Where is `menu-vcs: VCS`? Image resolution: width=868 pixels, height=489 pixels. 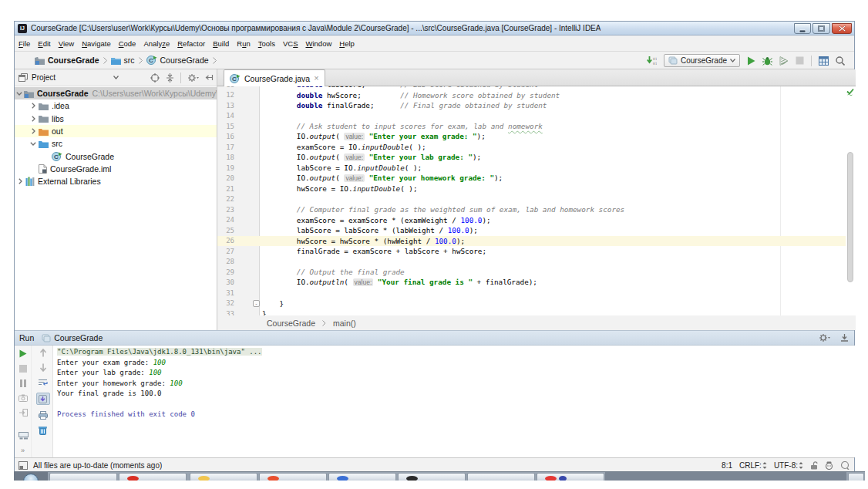 menu-vcs: VCS is located at coordinates (291, 43).